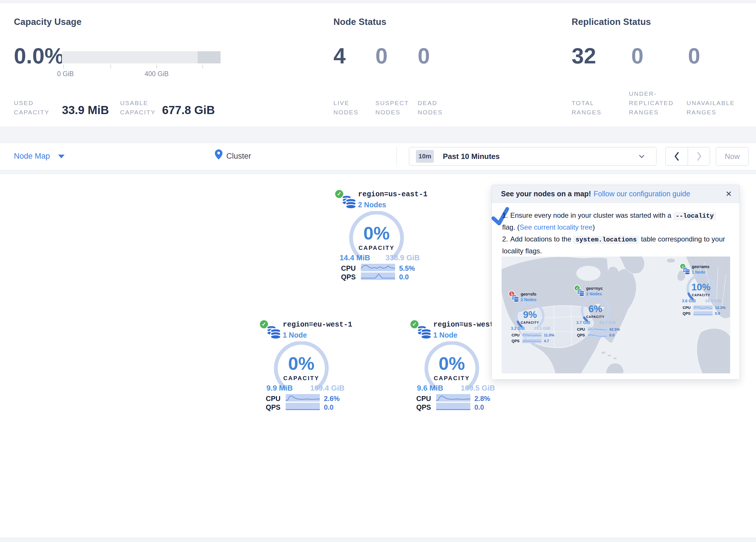 The image size is (756, 542). I want to click on map-toolbar: Node Map Cluster 10m Past 10 Minutes Now, so click(378, 156).